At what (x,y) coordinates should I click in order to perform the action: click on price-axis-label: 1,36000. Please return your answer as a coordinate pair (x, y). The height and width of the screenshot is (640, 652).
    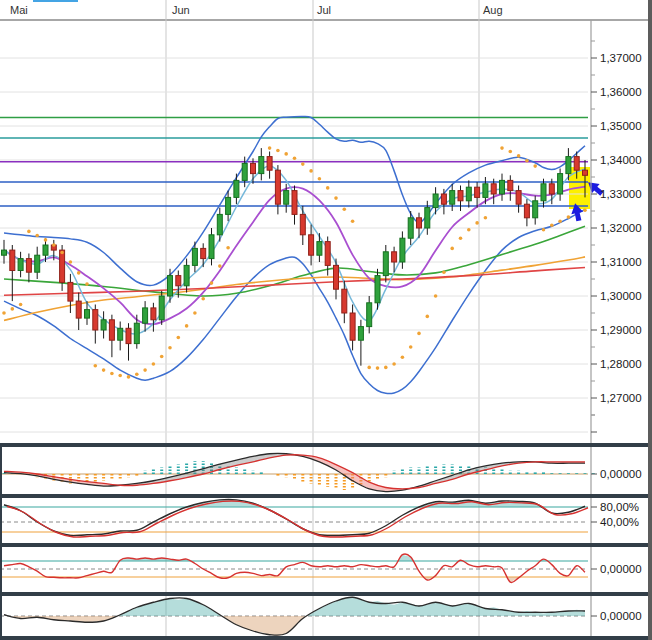
    Looking at the image, I should click on (621, 92).